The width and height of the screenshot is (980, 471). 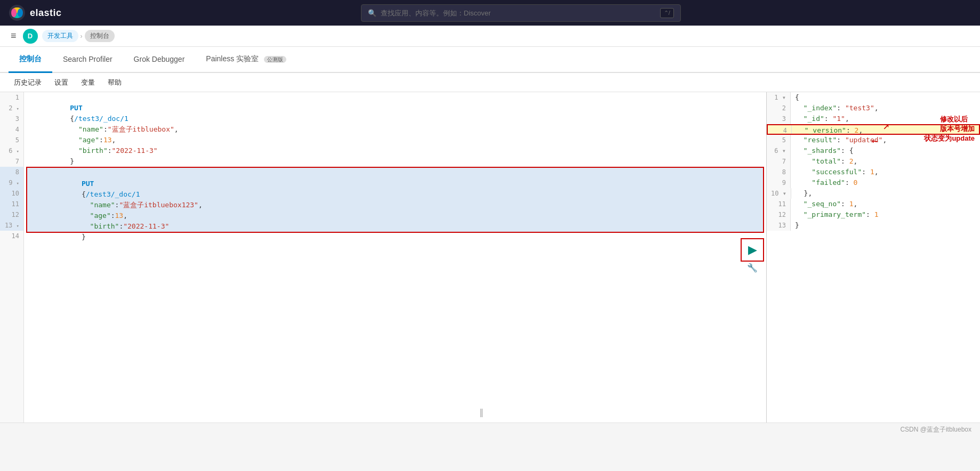 I want to click on menu-variables: 变量, so click(x=88, y=83).